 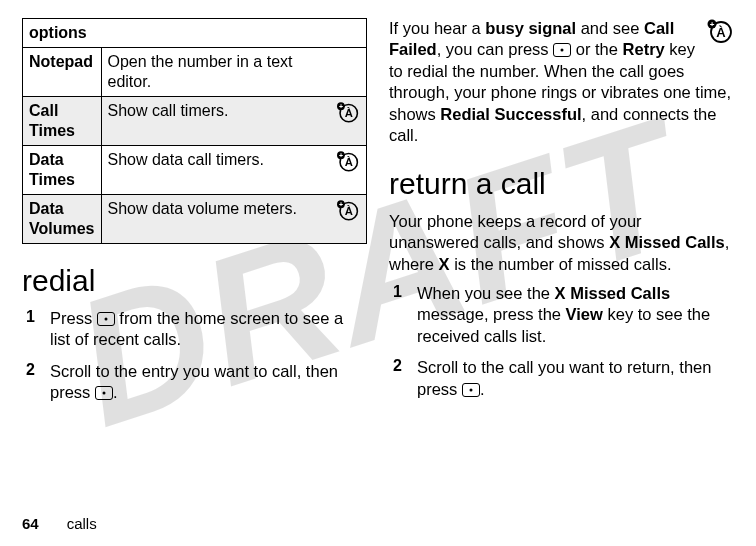 I want to click on step-text: Scroll to the call you want to return, t…, so click(x=576, y=378).